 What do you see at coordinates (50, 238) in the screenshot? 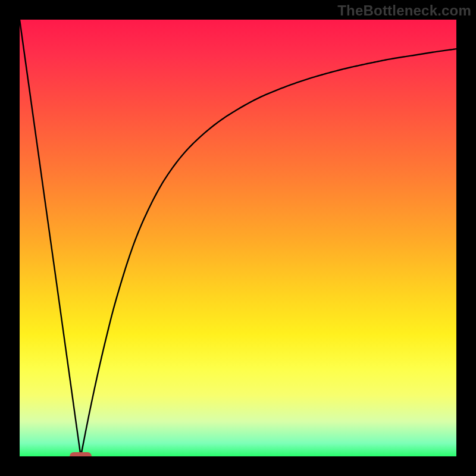
I see `left-curve` at bounding box center [50, 238].